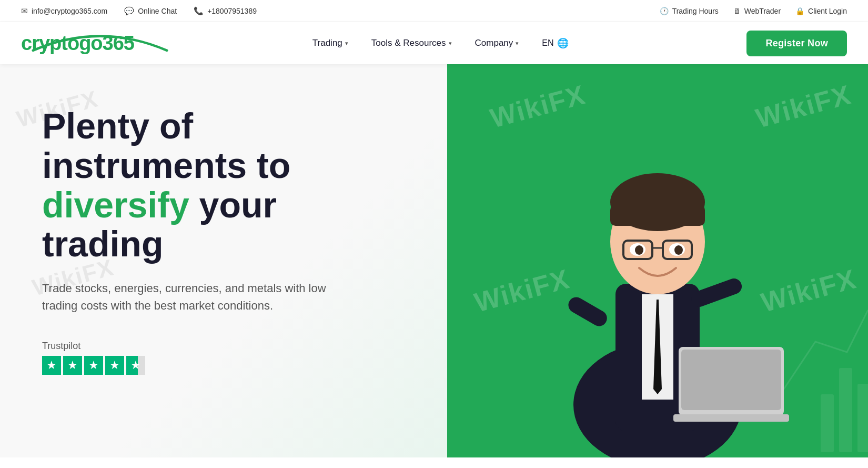 The height and width of the screenshot is (468, 868). Describe the element at coordinates (116, 205) in the screenshot. I see `hero-title-highlight: diversify` at that location.